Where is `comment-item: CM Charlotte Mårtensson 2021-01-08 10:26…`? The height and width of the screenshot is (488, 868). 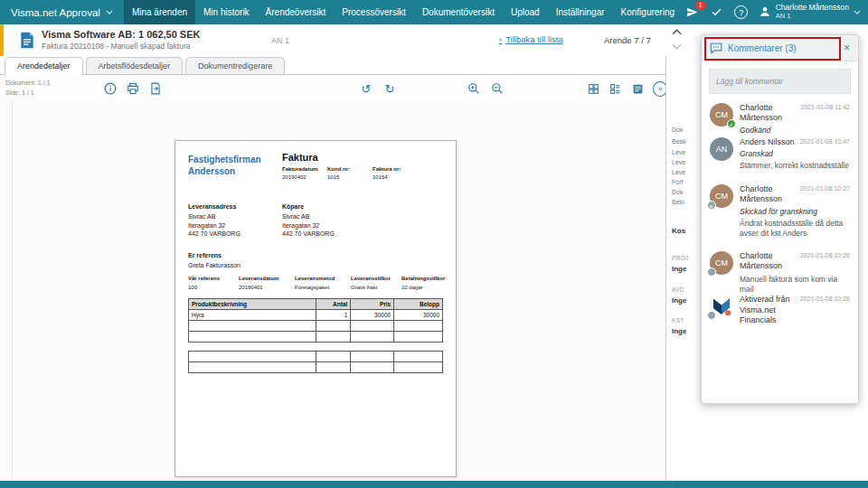 comment-item: CM Charlotte Mårtensson 2021-01-08 10:26… is located at coordinates (779, 273).